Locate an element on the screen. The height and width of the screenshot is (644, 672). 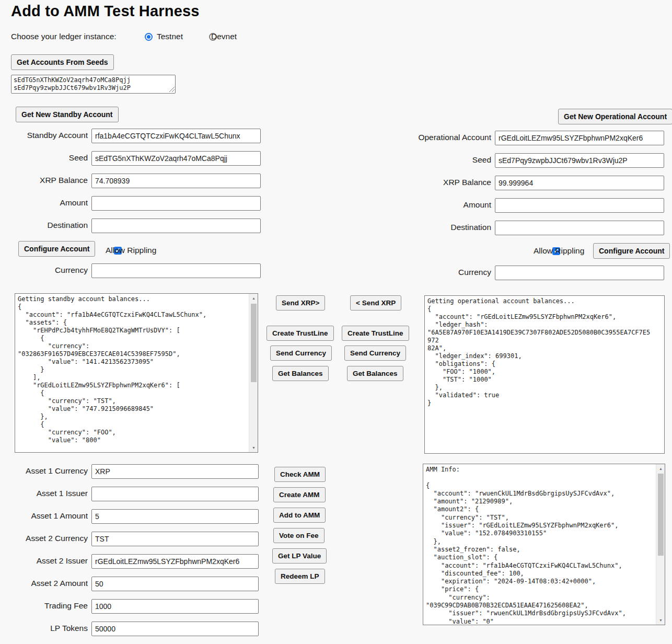
standby-get-balances-button: Get Balances is located at coordinates (300, 373).